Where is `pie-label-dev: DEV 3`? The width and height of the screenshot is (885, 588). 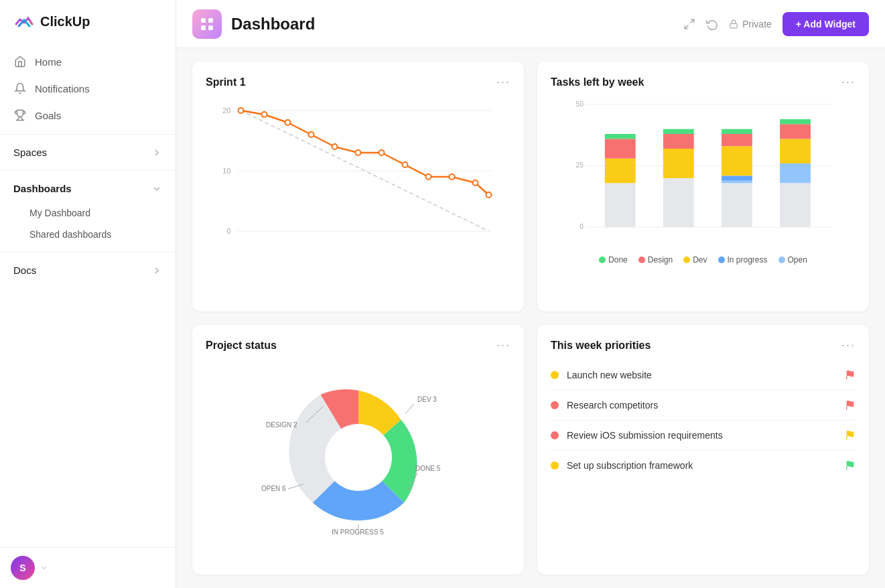
pie-label-dev: DEV 3 is located at coordinates (427, 399).